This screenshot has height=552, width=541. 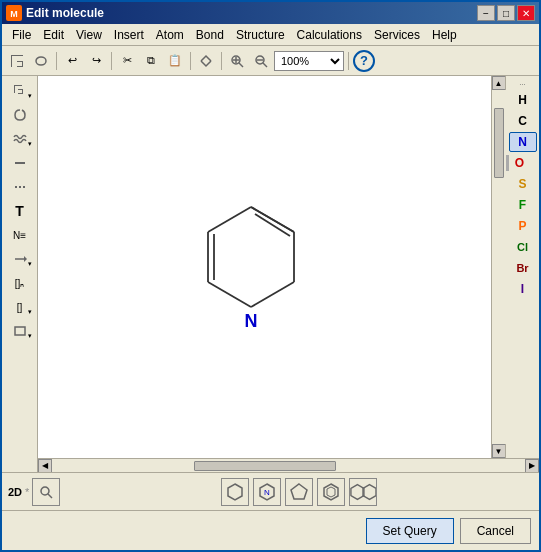 I want to click on app-icon: M, so click(x=14, y=13).